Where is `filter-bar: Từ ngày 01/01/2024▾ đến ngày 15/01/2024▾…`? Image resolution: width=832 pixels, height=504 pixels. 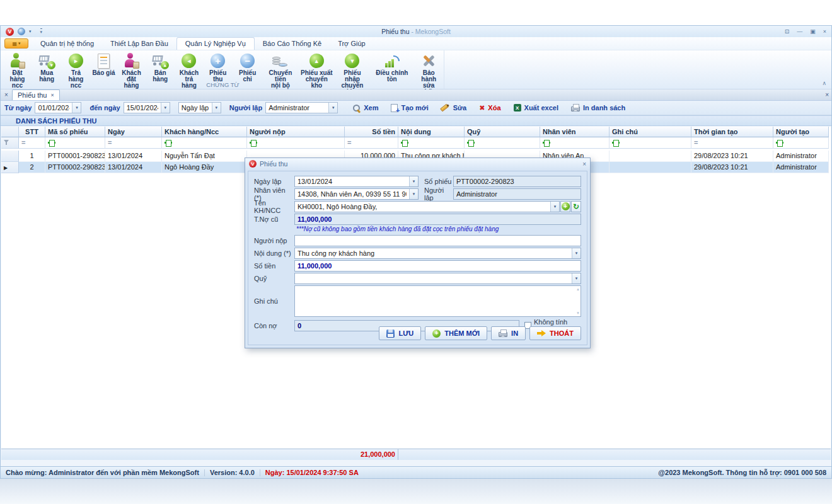 filter-bar: Từ ngày 01/01/2024▾ đến ngày 15/01/2024▾… is located at coordinates (416, 108).